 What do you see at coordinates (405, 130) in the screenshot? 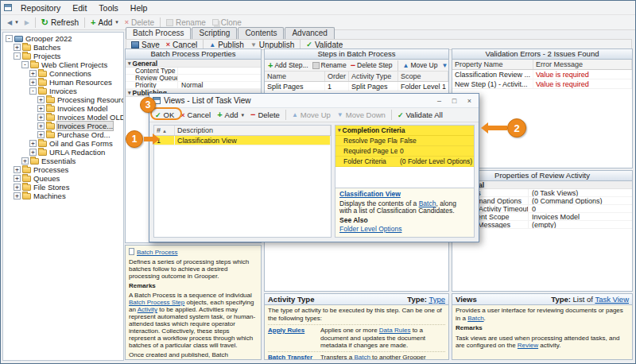
I see `category-completion-criteria: ▾Completion Criteria` at bounding box center [405, 130].